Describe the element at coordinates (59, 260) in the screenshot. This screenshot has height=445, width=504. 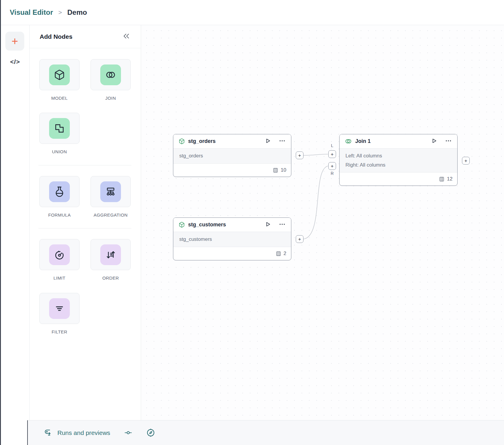
I see `palette-item-limit: LIMIT` at that location.